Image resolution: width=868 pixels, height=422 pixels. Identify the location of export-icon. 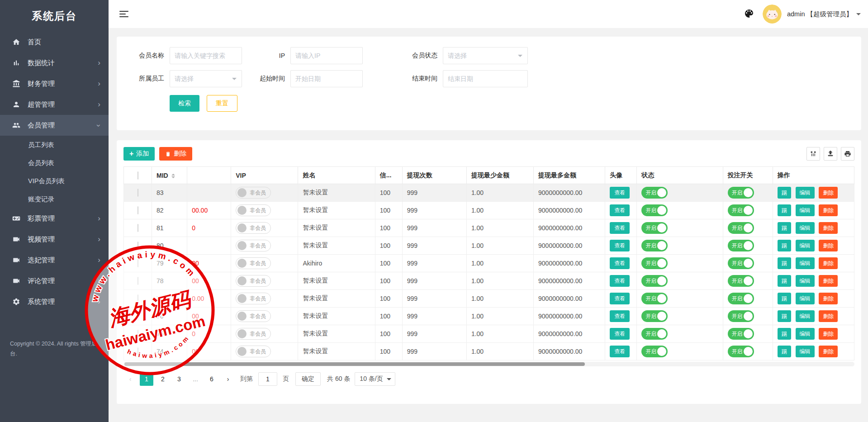
(830, 154).